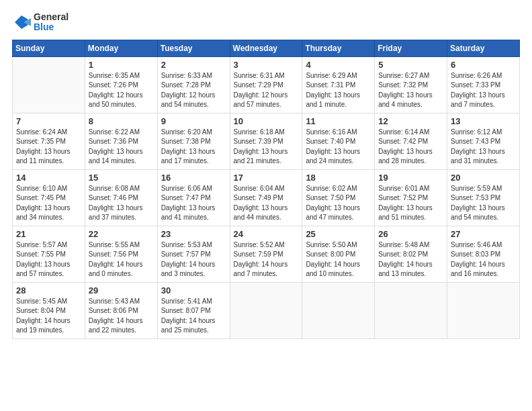 The image size is (532, 411). I want to click on day-number: 9, so click(193, 121).